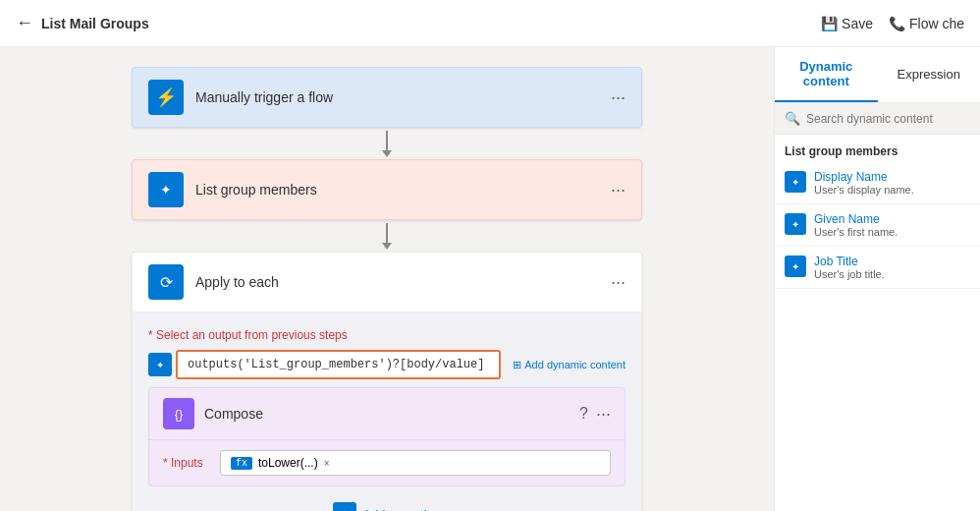 This screenshot has width=980, height=511. Describe the element at coordinates (188, 463) in the screenshot. I see `inputs-label: * Inputs` at that location.